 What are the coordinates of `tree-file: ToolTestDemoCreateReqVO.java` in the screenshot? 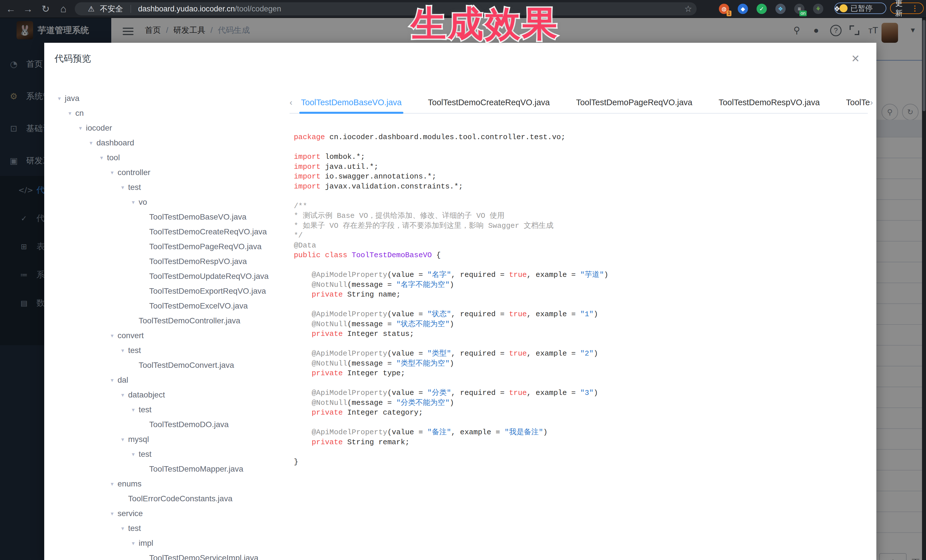 It's located at (165, 232).